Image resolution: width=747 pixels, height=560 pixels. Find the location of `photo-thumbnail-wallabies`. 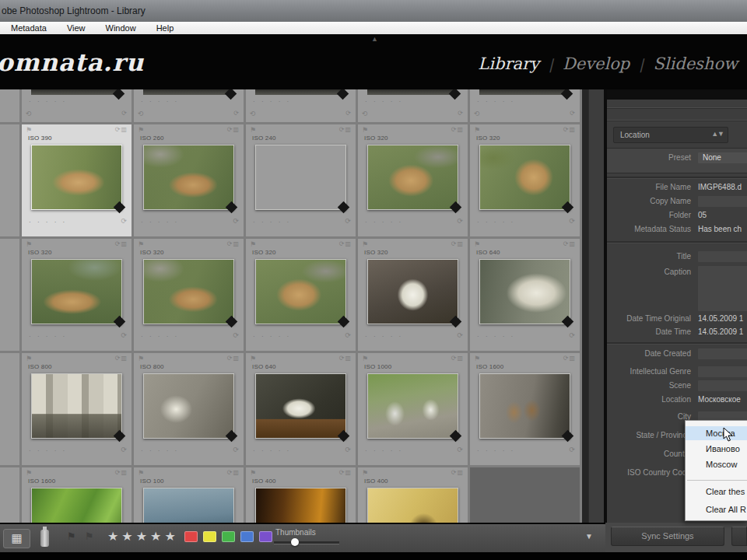

photo-thumbnail-wallabies is located at coordinates (524, 406).